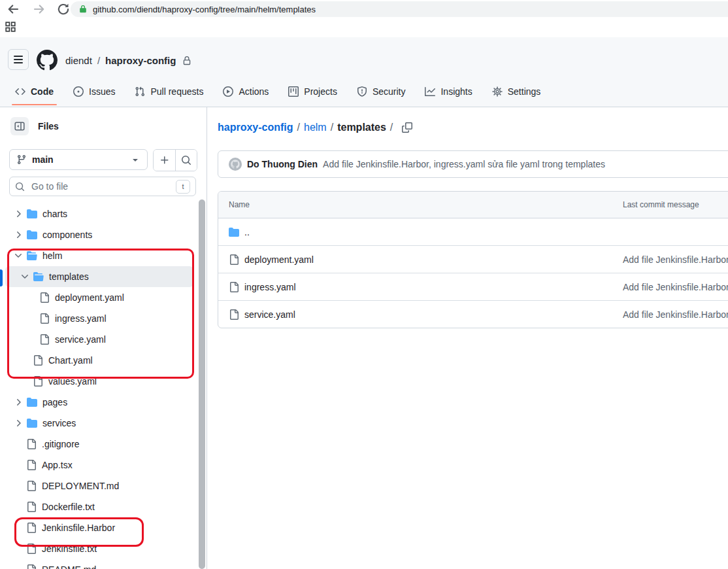 This screenshot has height=569, width=728. I want to click on back-icon, so click(13, 9).